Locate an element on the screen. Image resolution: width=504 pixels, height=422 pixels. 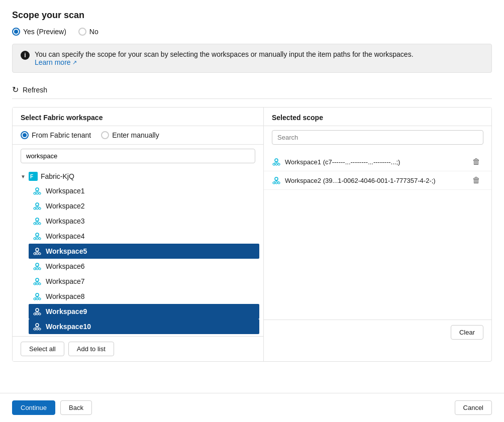
add-to-list-button: Add to list is located at coordinates (91, 349).